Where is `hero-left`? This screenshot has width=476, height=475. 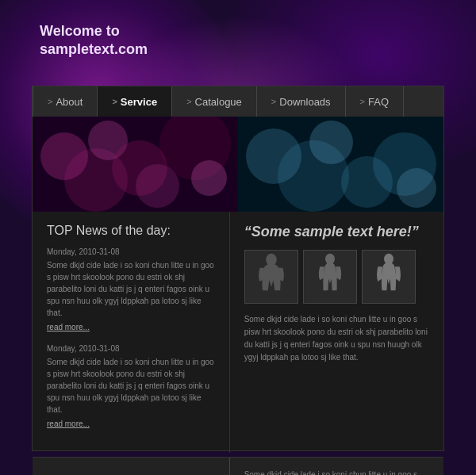 hero-left is located at coordinates (135, 164).